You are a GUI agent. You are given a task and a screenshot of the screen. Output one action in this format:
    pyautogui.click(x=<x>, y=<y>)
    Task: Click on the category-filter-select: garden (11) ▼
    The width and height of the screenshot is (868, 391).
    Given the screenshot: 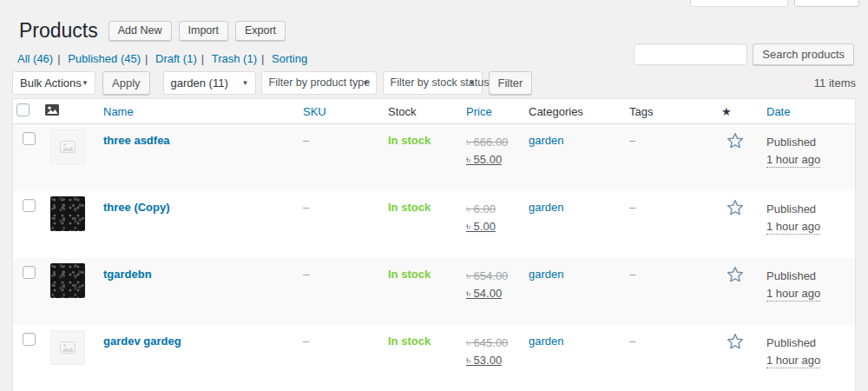 What is the action you would take?
    pyautogui.click(x=210, y=83)
    